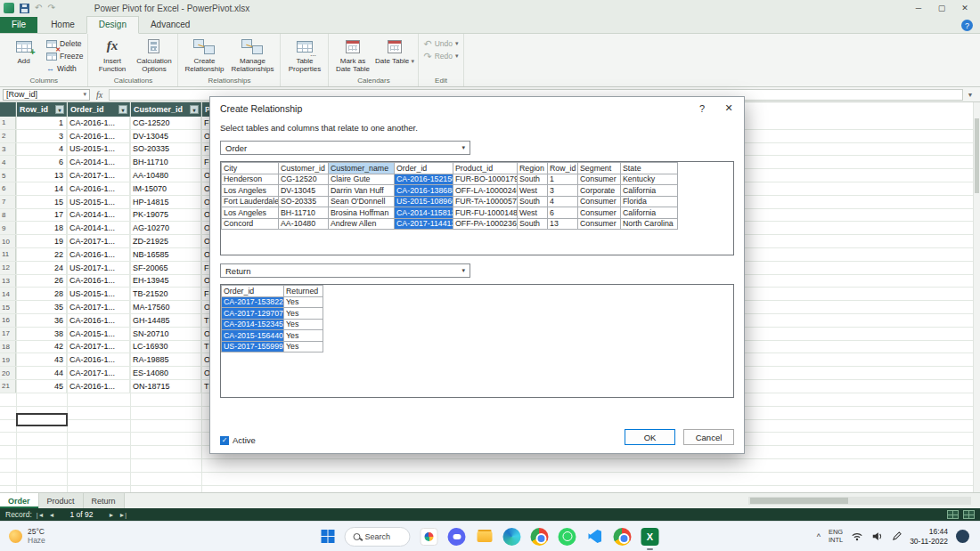 The width and height of the screenshot is (980, 551). Describe the element at coordinates (969, 515) in the screenshot. I see `diagram-view-icon` at that location.